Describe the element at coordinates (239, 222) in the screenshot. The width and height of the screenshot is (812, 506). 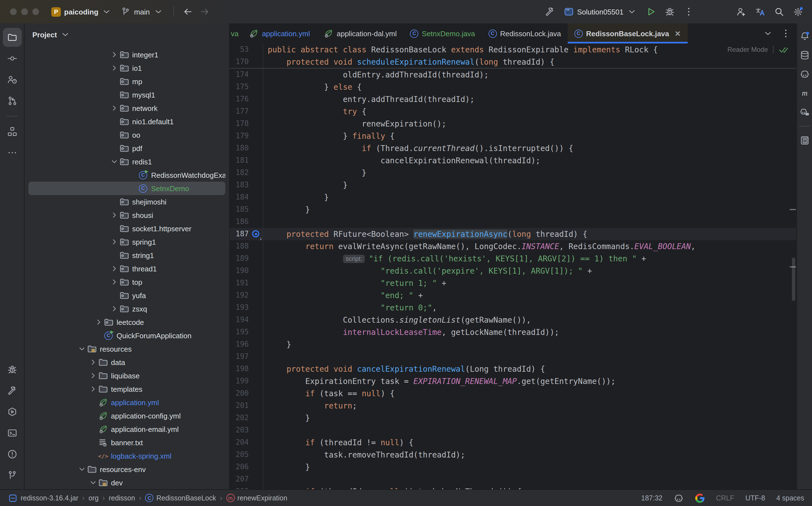
I see `line-number: 186` at that location.